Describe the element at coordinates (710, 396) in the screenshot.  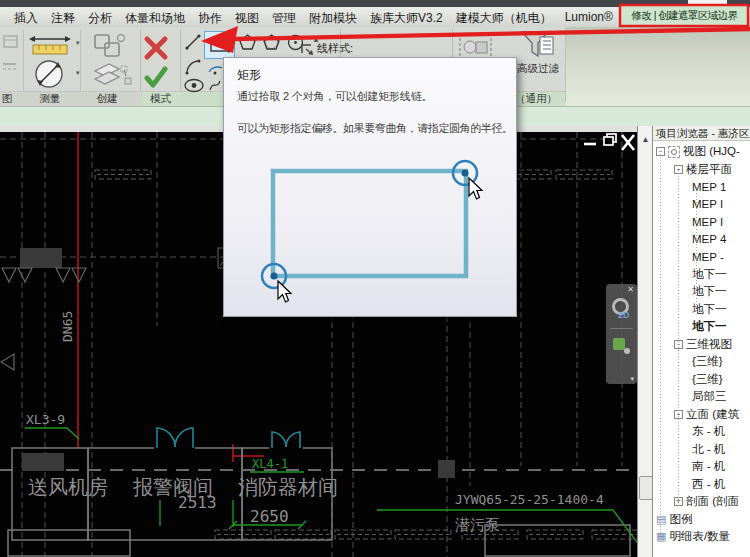
I see `tree-item-label: 局部三` at that location.